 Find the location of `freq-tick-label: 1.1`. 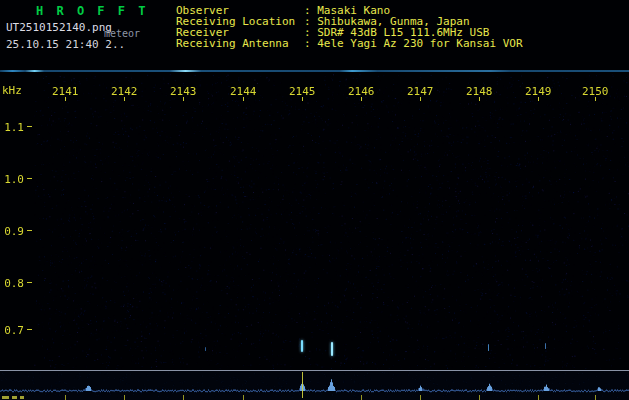

freq-tick-label: 1.1 is located at coordinates (12, 128).